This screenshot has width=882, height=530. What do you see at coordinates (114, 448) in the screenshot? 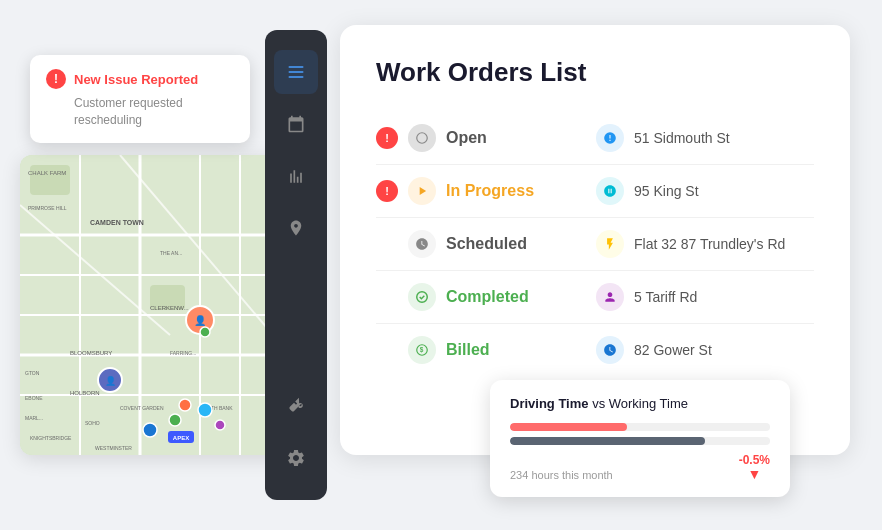
I see `svg-text: WESTMINSTER` at bounding box center [114, 448].